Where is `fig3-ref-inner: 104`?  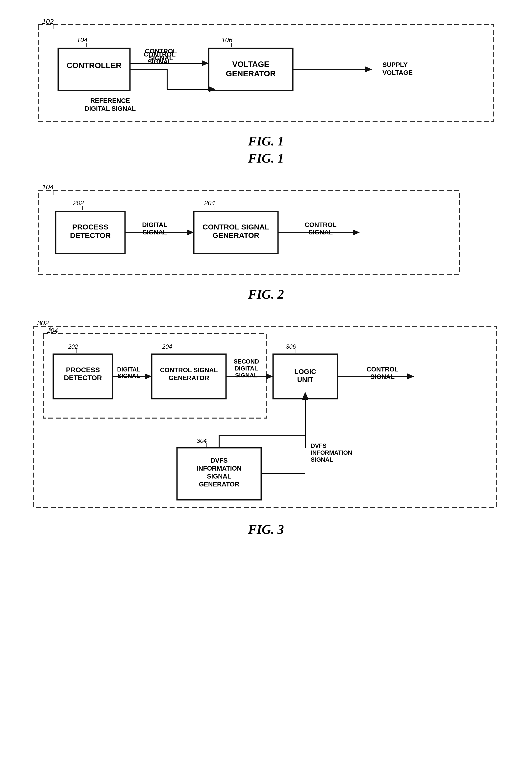 fig3-ref-inner: 104 is located at coordinates (52, 331).